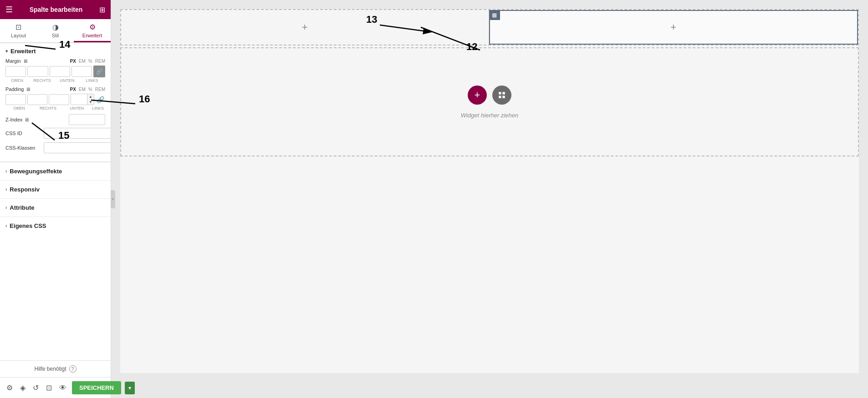  I want to click on zindex-input, so click(87, 120).